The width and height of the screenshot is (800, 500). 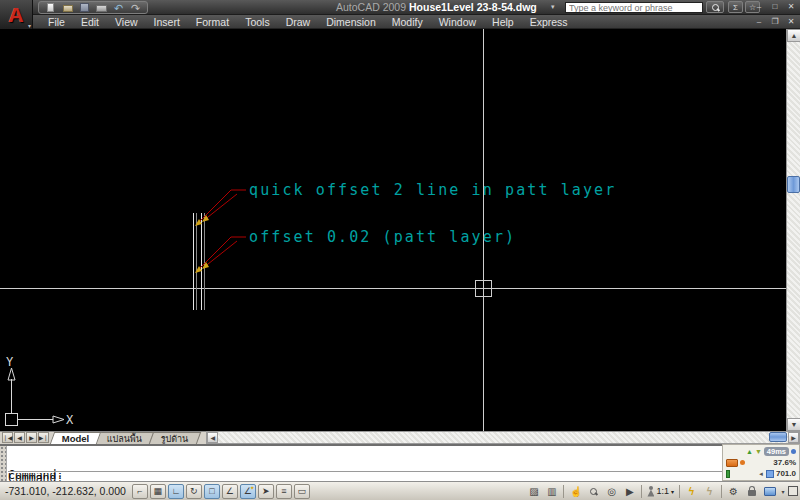 I want to click on search-button, so click(x=715, y=7).